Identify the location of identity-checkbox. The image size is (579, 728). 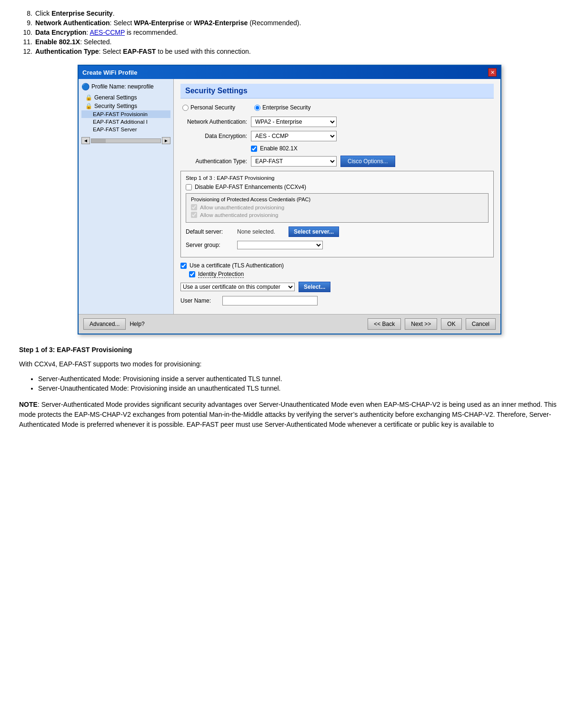
(192, 274).